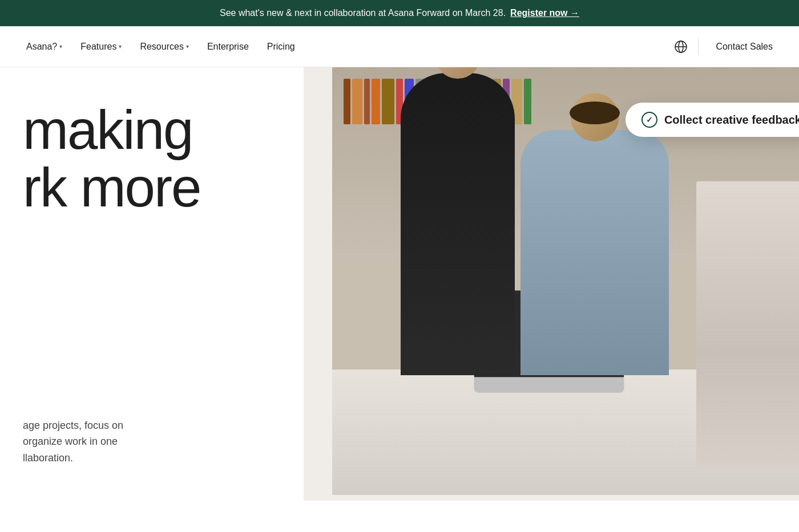 The height and width of the screenshot is (532, 799). I want to click on person-sitting-hair, so click(595, 113).